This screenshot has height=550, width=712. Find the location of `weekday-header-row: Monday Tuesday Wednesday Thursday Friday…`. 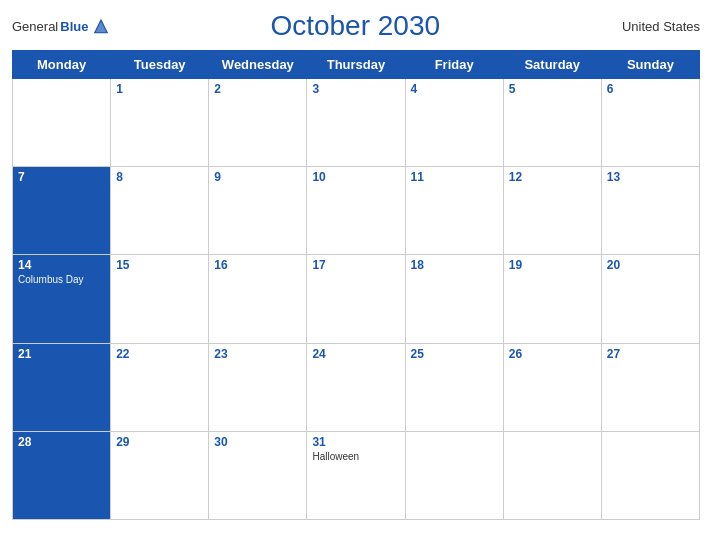

weekday-header-row: Monday Tuesday Wednesday Thursday Friday… is located at coordinates (356, 65).